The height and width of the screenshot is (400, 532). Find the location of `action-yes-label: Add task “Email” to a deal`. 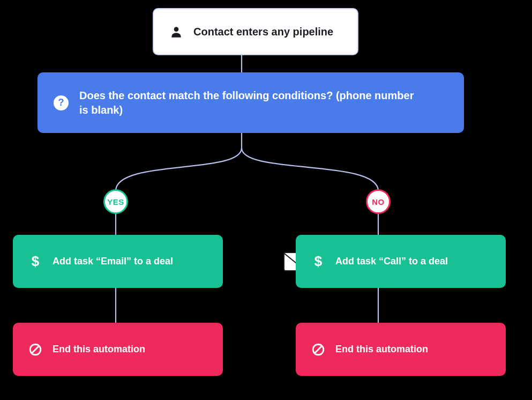

action-yes-label: Add task “Email” to a deal is located at coordinates (130, 261).